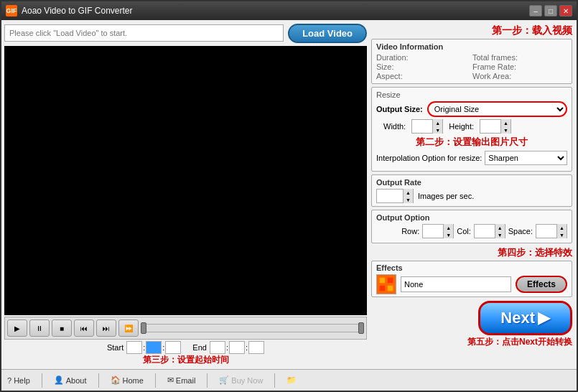 This screenshot has height=392, width=578. What do you see at coordinates (22, 381) in the screenshot?
I see `help-label: Help` at bounding box center [22, 381].